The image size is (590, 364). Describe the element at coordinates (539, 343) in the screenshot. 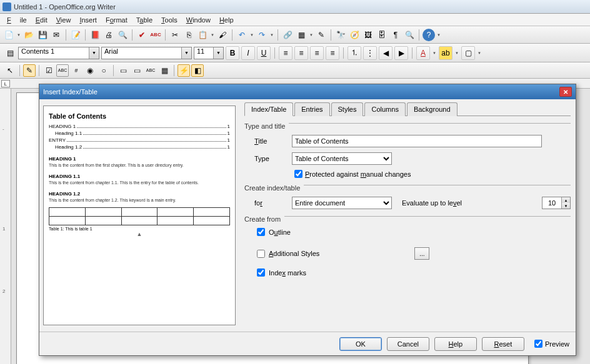

I see `preview-checkbox` at that location.